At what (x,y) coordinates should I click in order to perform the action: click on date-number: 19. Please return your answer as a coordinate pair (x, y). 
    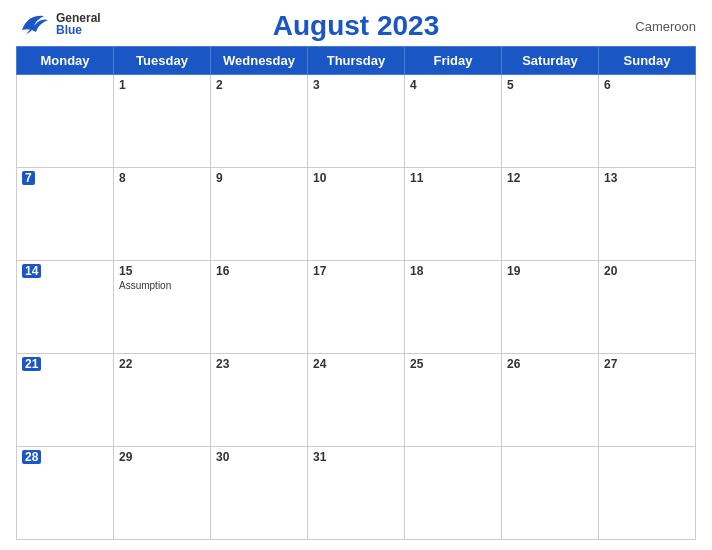
    Looking at the image, I should click on (550, 271).